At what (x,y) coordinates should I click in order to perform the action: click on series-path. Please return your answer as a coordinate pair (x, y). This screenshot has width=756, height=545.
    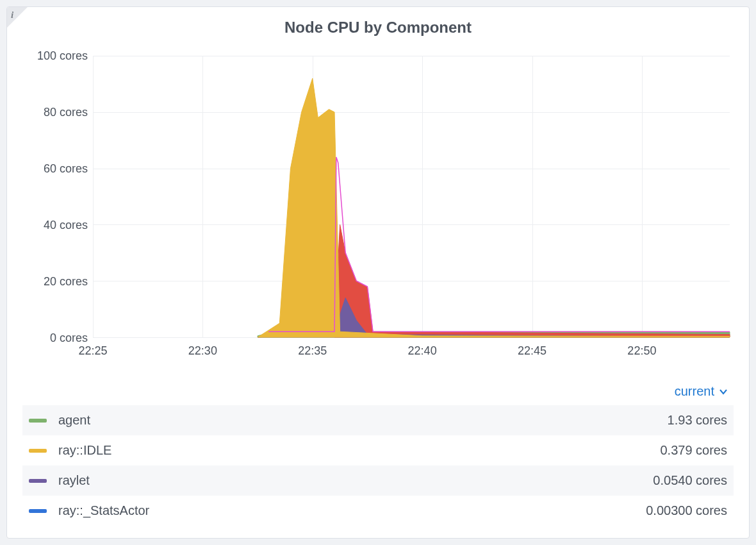
    Looking at the image, I should click on (532, 281).